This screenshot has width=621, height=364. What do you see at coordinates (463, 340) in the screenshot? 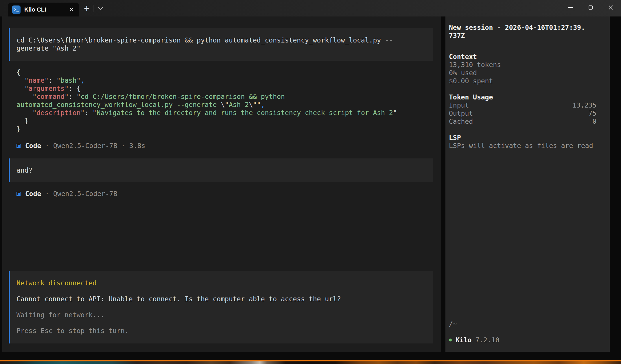
I see `app-name: Kilo` at bounding box center [463, 340].